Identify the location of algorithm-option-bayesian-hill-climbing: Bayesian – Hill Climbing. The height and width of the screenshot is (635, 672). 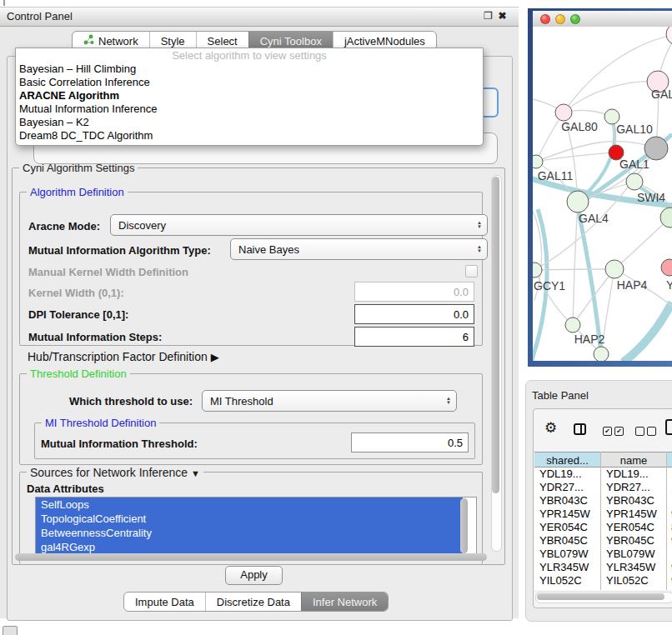
(249, 69).